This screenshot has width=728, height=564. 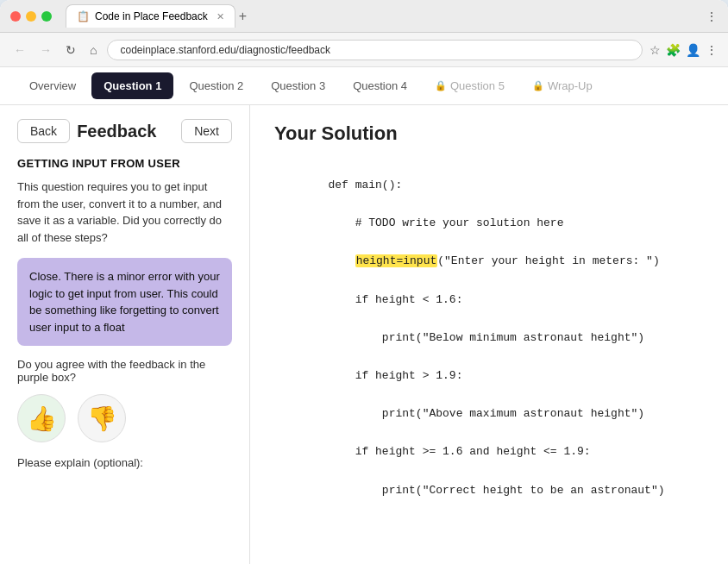 What do you see at coordinates (656, 50) in the screenshot?
I see `bookmark-icon: ☆` at bounding box center [656, 50].